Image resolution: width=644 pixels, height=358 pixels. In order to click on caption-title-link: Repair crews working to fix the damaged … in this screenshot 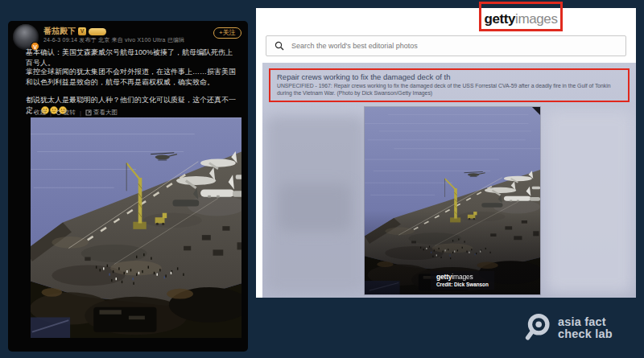, I will do `click(449, 77)`.